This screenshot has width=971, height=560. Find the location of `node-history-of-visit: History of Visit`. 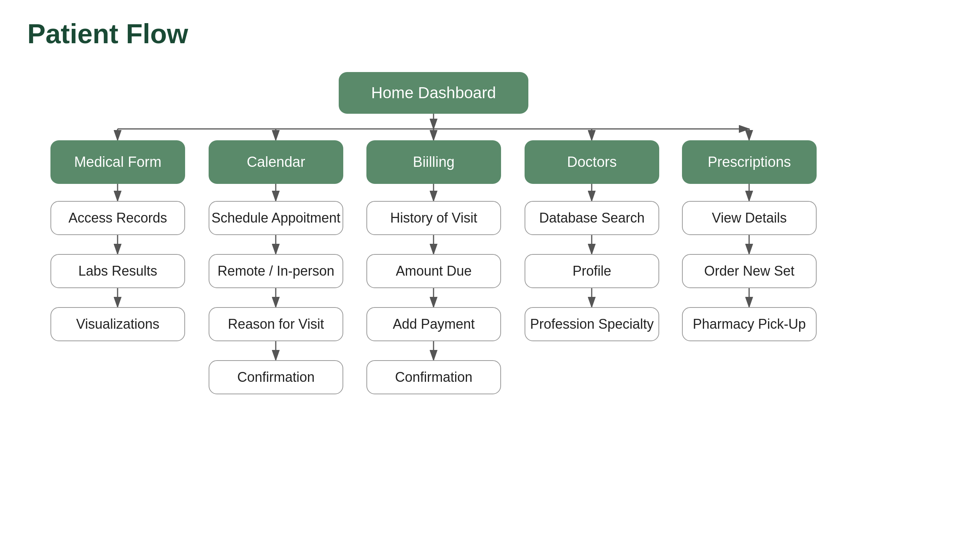

node-history-of-visit: History of Visit is located at coordinates (434, 218).